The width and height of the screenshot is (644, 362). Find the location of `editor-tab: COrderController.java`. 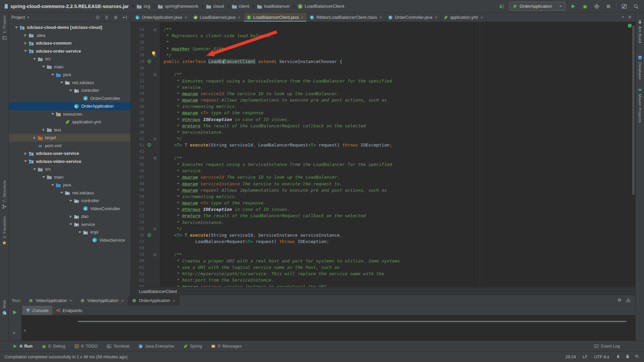

editor-tab: COrderController.java is located at coordinates (413, 17).